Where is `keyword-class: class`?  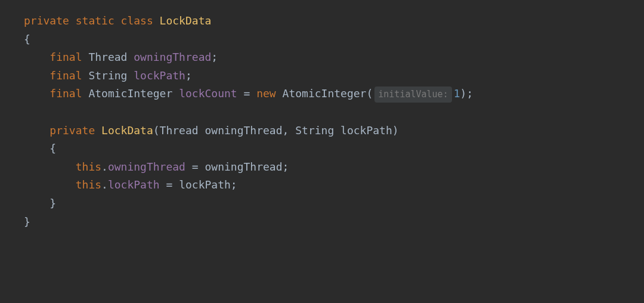
keyword-class: class is located at coordinates (137, 20).